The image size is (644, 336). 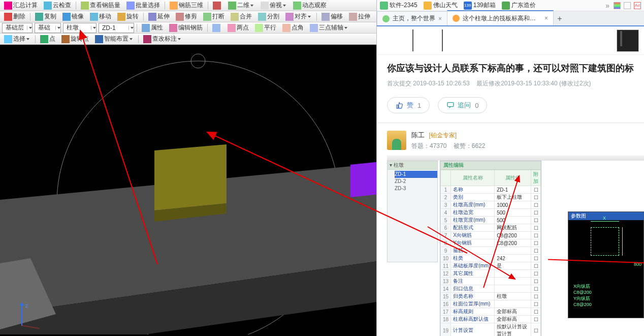 What do you see at coordinates (412, 18) in the screenshot?
I see `tab-home: 主页，整个世界 ×` at bounding box center [412, 18].